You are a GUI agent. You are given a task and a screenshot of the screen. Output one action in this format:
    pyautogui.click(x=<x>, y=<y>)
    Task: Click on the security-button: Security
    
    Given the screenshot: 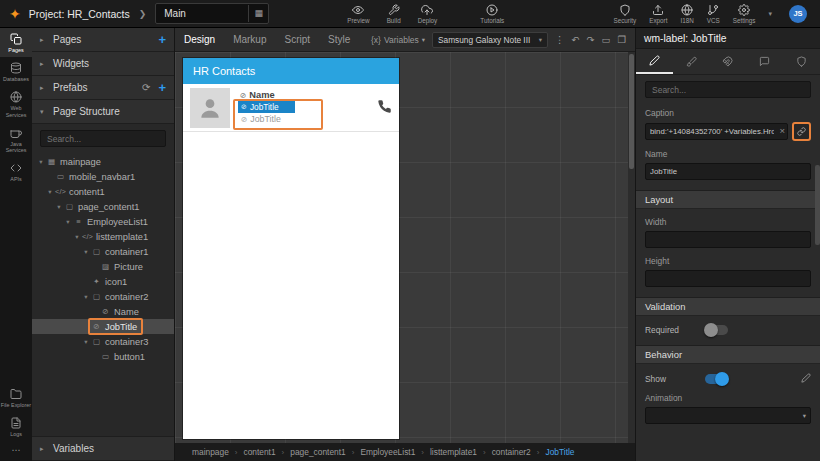 What is the action you would take?
    pyautogui.click(x=626, y=14)
    